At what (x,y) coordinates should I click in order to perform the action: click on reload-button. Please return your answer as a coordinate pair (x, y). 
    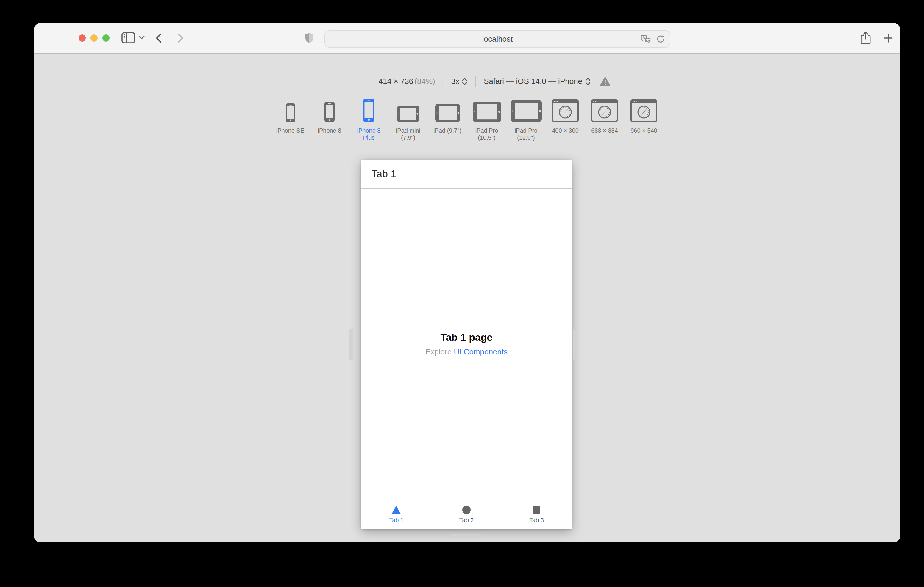
    Looking at the image, I should click on (660, 39).